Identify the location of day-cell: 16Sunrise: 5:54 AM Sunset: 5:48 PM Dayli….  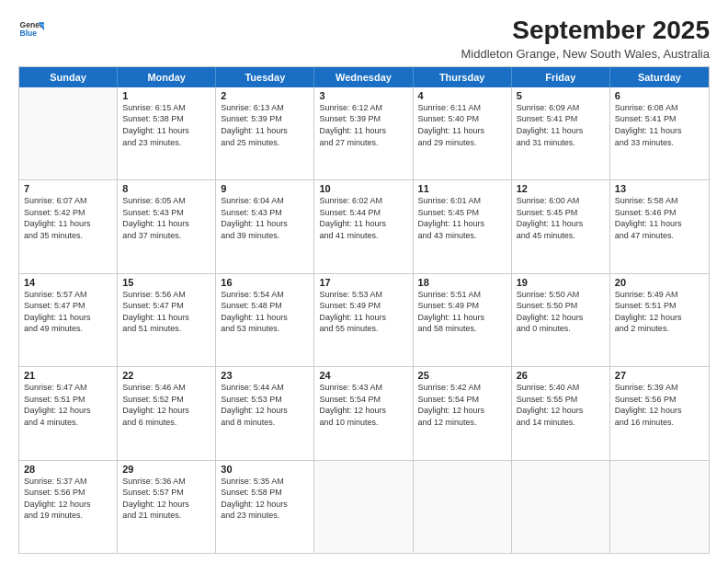
(265, 320).